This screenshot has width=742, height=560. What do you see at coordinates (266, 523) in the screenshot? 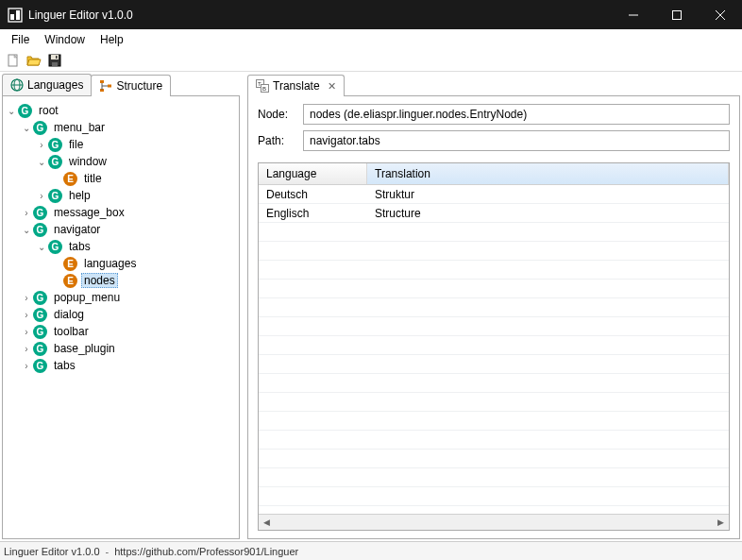
I see `scroll-left-arrow: ◀` at bounding box center [266, 523].